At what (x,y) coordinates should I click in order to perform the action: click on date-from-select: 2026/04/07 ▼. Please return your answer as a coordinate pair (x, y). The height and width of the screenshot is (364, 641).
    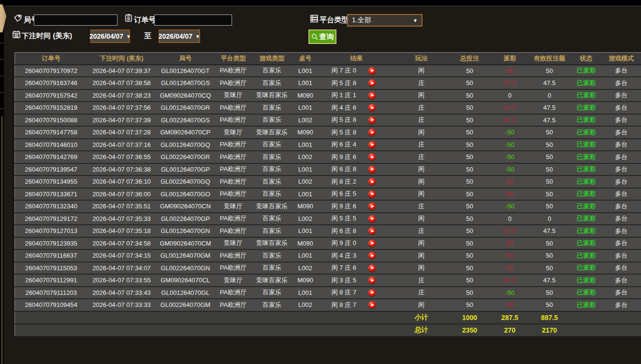
    Looking at the image, I should click on (110, 36).